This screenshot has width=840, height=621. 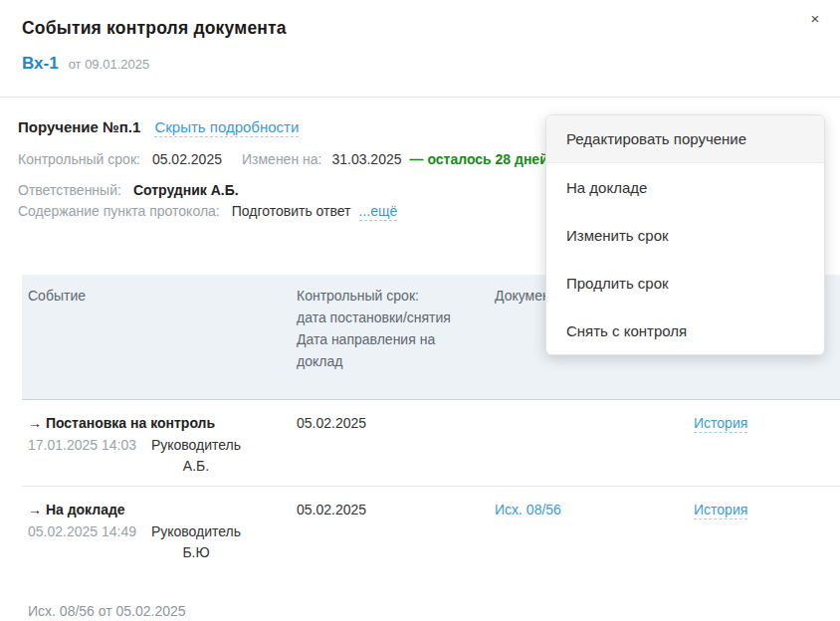 What do you see at coordinates (594, 450) in the screenshot?
I see `document-cell` at bounding box center [594, 450].